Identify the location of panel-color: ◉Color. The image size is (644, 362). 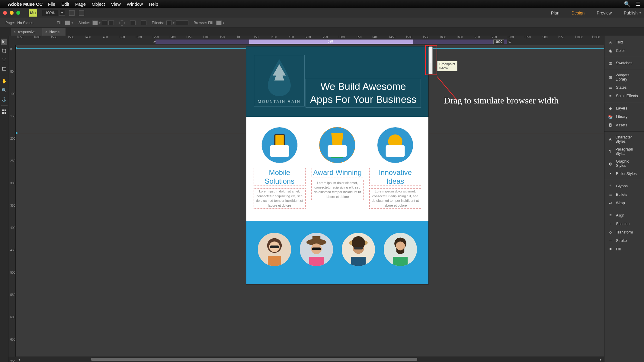
(624, 51).